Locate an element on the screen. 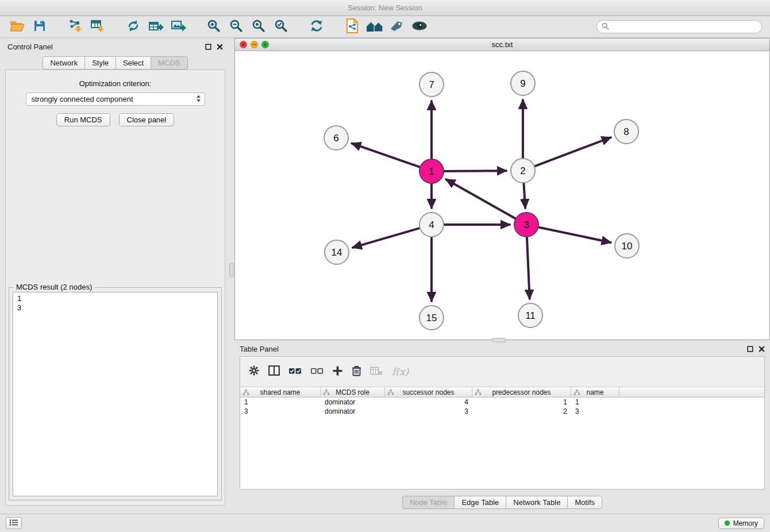 The height and width of the screenshot is (532, 770). column-header-shared-name: shared name is located at coordinates (280, 392).